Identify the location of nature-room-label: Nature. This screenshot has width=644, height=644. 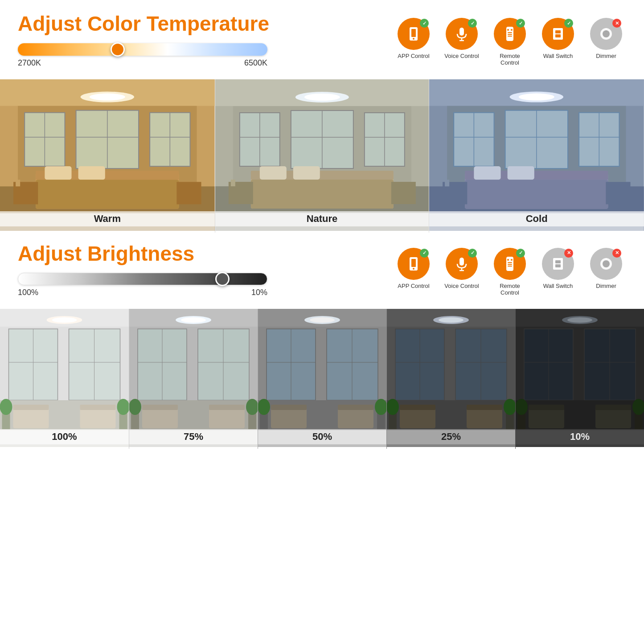
(322, 219).